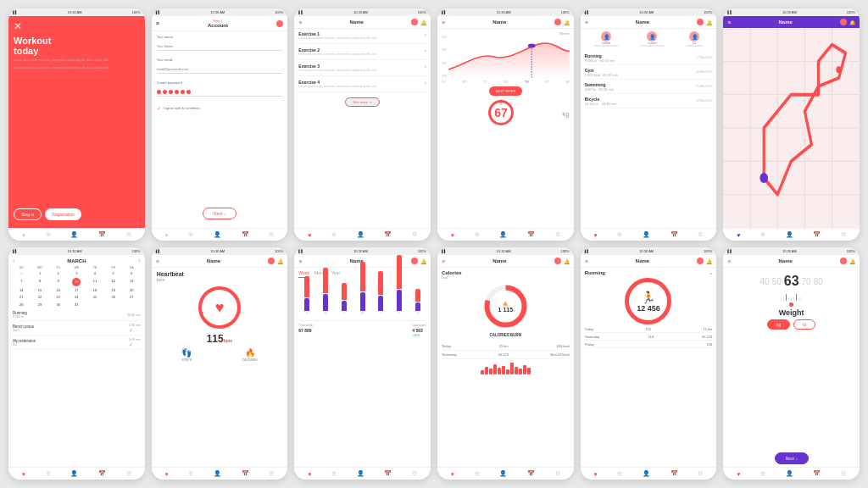 This screenshot has width=868, height=488. Describe the element at coordinates (246, 235) in the screenshot. I see `b2-cal: 📅` at that location.